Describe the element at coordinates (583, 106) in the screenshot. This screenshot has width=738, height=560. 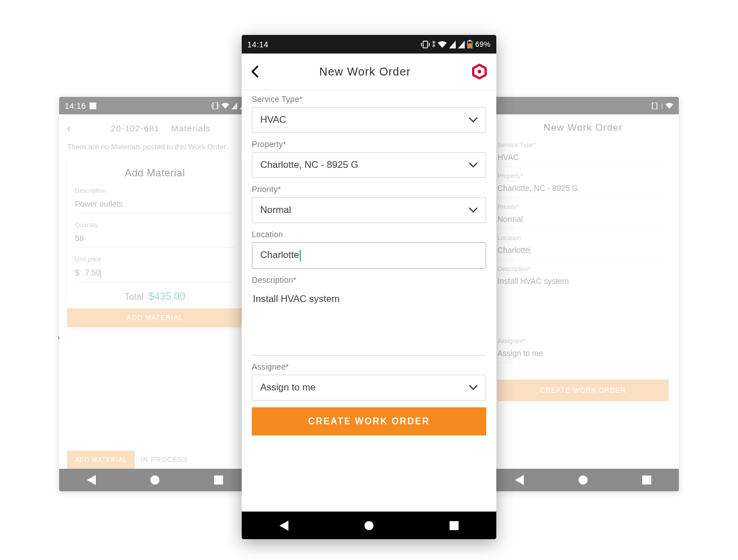
I see `status-bar: ⁝` at that location.